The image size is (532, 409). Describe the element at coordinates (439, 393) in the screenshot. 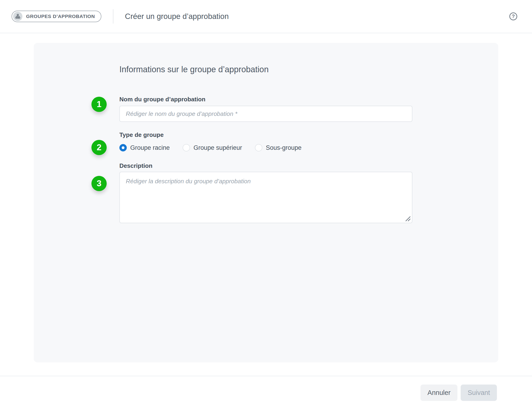

I see `cancel-button: Annuler` at that location.